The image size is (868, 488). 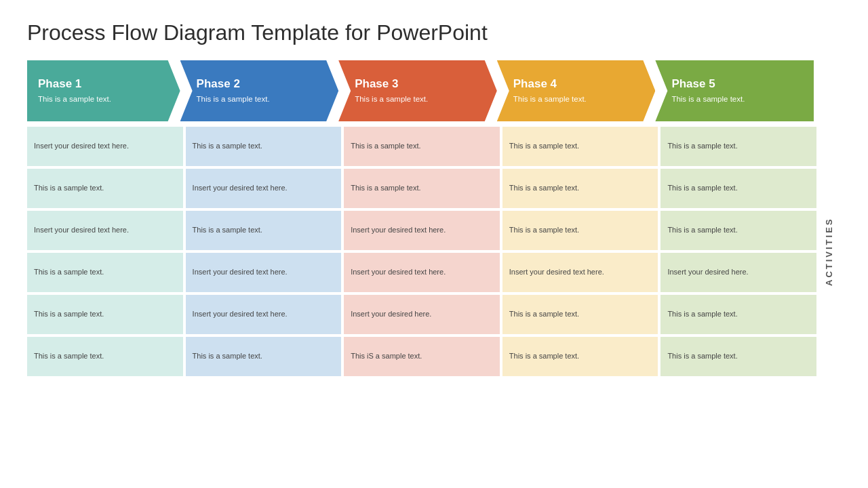 What do you see at coordinates (104, 91) in the screenshot?
I see `phase-arrow-1: Phase 1This is a sample text.` at bounding box center [104, 91].